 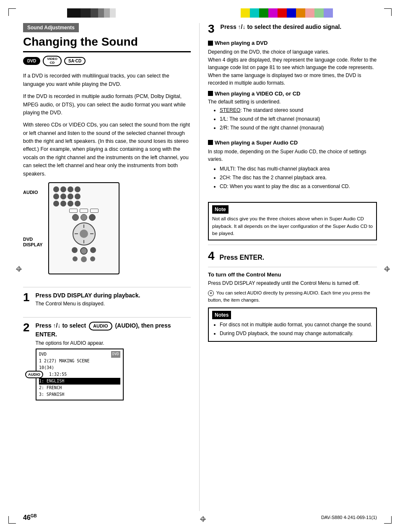 What do you see at coordinates (293, 102) in the screenshot?
I see `videocd-default: The default setting is underlined.` at bounding box center [293, 102].